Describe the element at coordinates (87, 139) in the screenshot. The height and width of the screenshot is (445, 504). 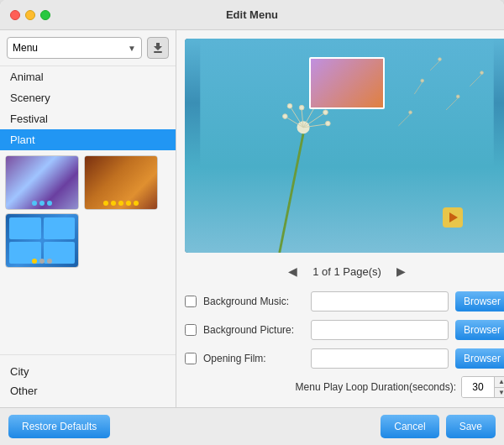
I see `menu-item-plant: Plant` at that location.